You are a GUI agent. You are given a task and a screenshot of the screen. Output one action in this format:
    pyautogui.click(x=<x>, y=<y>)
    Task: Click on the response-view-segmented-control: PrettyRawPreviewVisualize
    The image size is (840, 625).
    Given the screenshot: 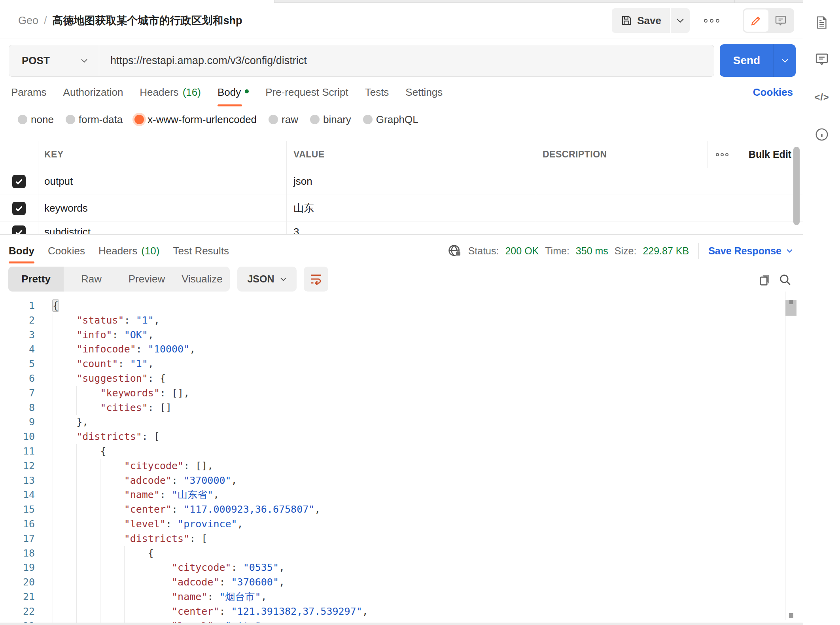 What is the action you would take?
    pyautogui.click(x=119, y=279)
    